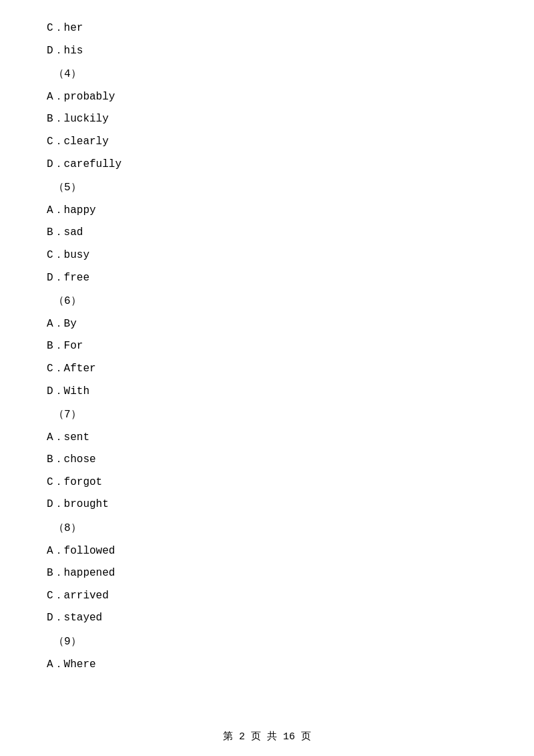 This screenshot has height=756, width=534. What do you see at coordinates (267, 211) in the screenshot?
I see `option-item: A．happy` at bounding box center [267, 211].